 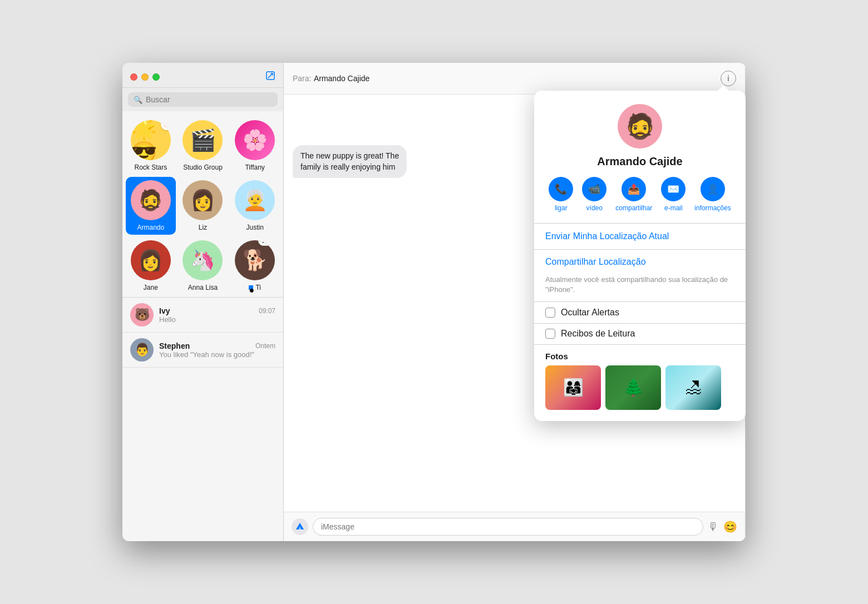 What do you see at coordinates (151, 206) in the screenshot?
I see `pinned-item-armando: 🧔 Armando` at bounding box center [151, 206].